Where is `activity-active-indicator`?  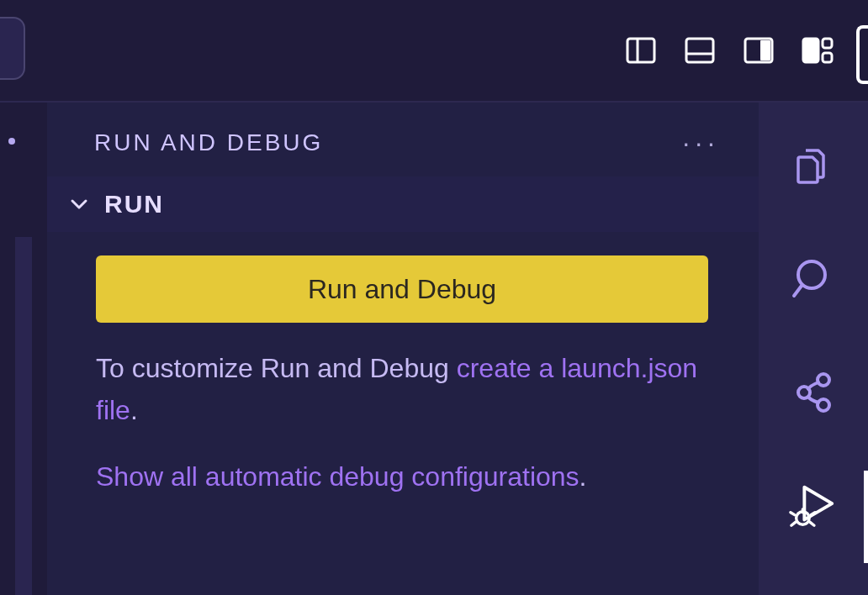
activity-active-indicator is located at coordinates (866, 517).